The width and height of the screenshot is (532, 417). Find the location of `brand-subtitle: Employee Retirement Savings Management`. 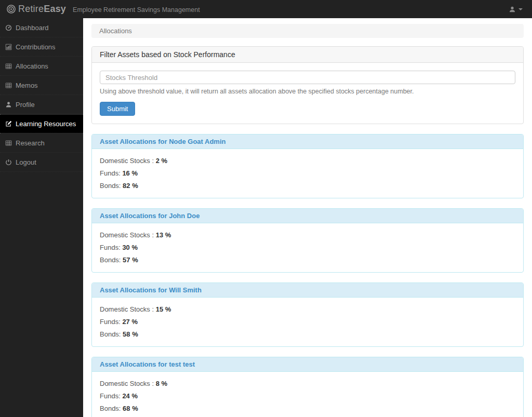

brand-subtitle: Employee Retirement Savings Management is located at coordinates (136, 9).